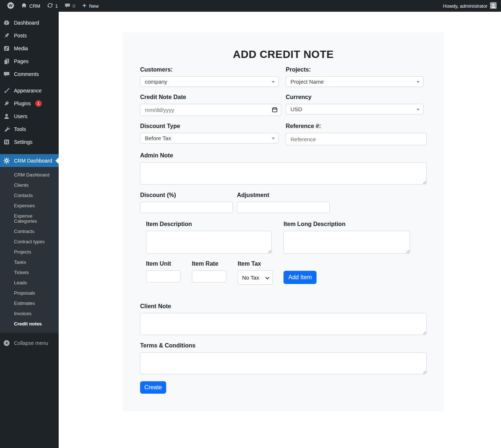 The height and width of the screenshot is (448, 501). What do you see at coordinates (493, 6) in the screenshot?
I see `avatar` at bounding box center [493, 6].